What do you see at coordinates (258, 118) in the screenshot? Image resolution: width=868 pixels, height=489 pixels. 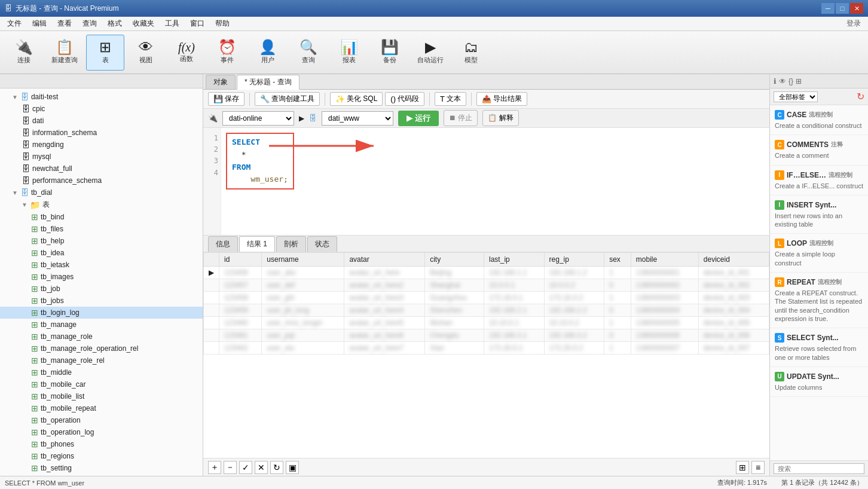 I see `conn-select-left: dati-online` at bounding box center [258, 118].